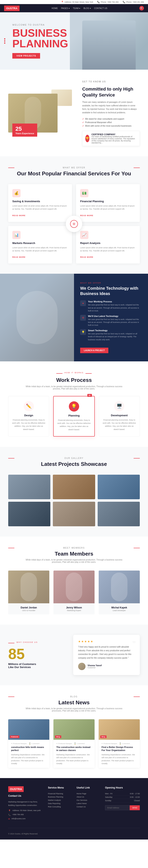  I want to click on search-icon: 🔍, so click(142, 8).